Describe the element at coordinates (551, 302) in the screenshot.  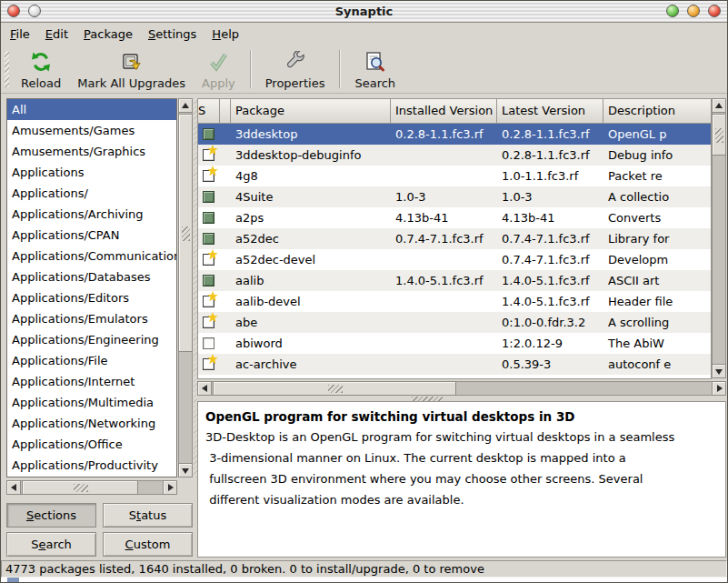
I see `latest-version: 1.4.0-5.1.fc3.rf` at that location.